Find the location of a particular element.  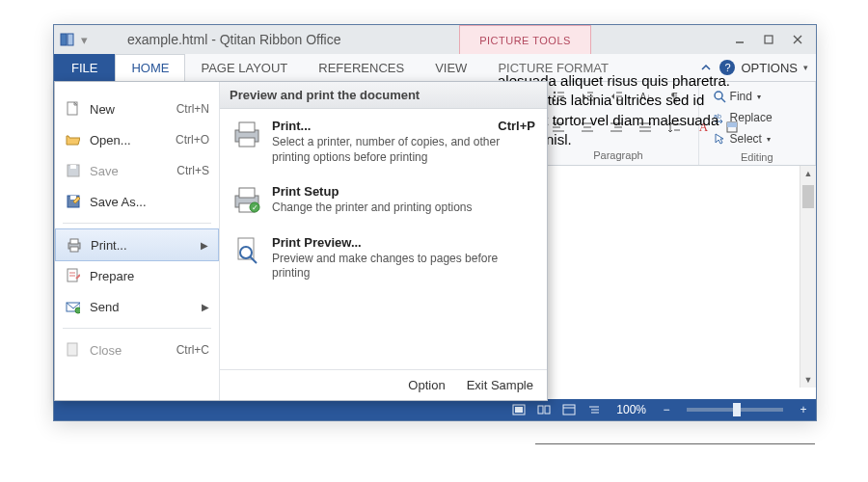

file-menu-new: New Ctrl+N is located at coordinates (137, 109).